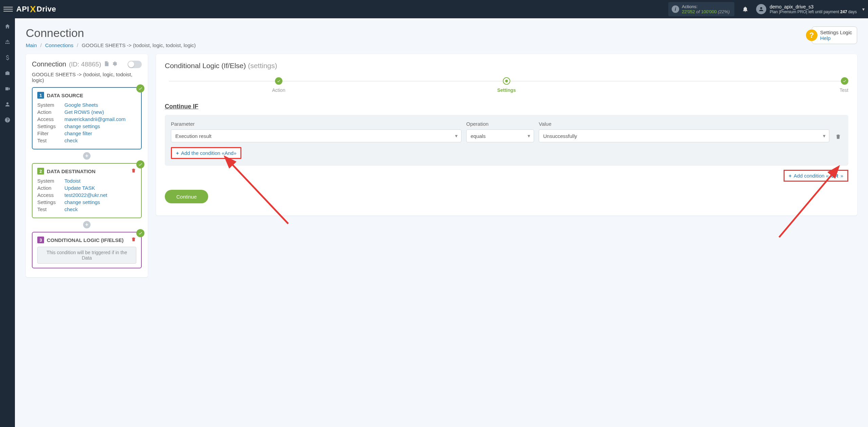  What do you see at coordinates (434, 9) in the screenshot?
I see `topbar: API X Drive i Actions: 22'052 of 100'000…` at bounding box center [434, 9].